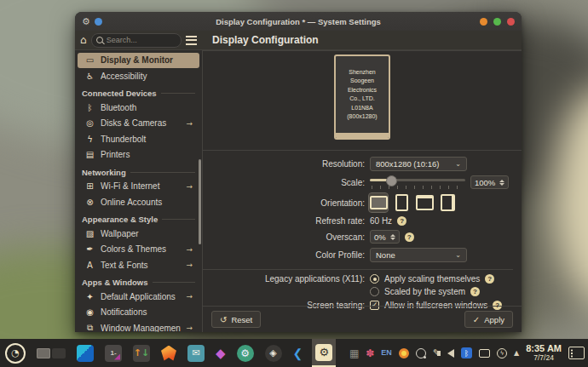 The image size is (588, 367). What do you see at coordinates (138, 186) in the screenshot?
I see `sidebar-item-wi-fi-internet: ⊞Wi-Fi & Internet→` at bounding box center [138, 186].